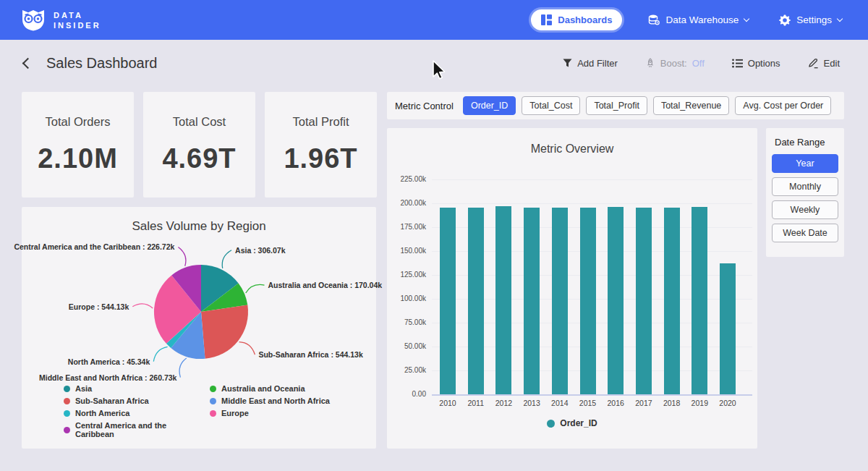 This screenshot has width=868, height=471. I want to click on pie-label-australia-and-oceania: Australia and Oceania : 170.04k, so click(326, 285).